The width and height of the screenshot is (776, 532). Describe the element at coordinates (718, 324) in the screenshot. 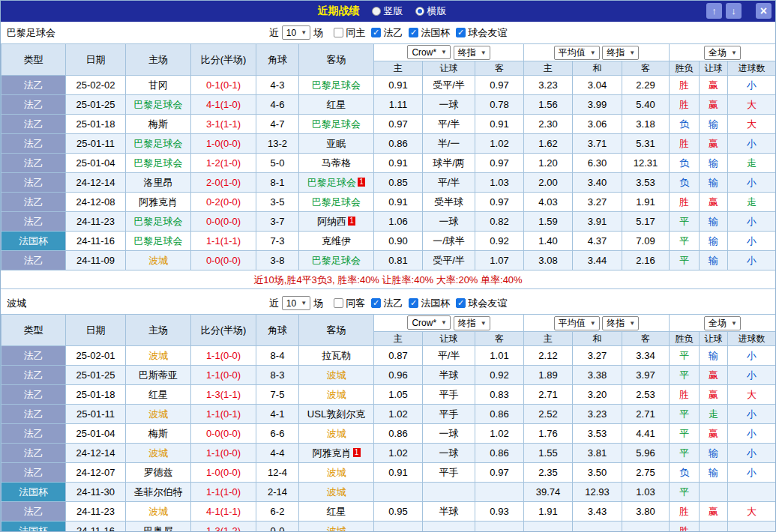

I see `match-scope-value: 全场` at that location.